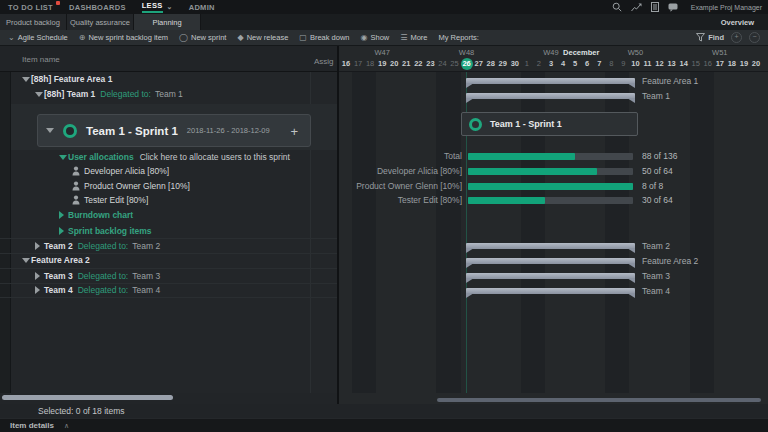  I want to click on gantt-sprint-box: Team 1 - Sprint 1, so click(550, 124).